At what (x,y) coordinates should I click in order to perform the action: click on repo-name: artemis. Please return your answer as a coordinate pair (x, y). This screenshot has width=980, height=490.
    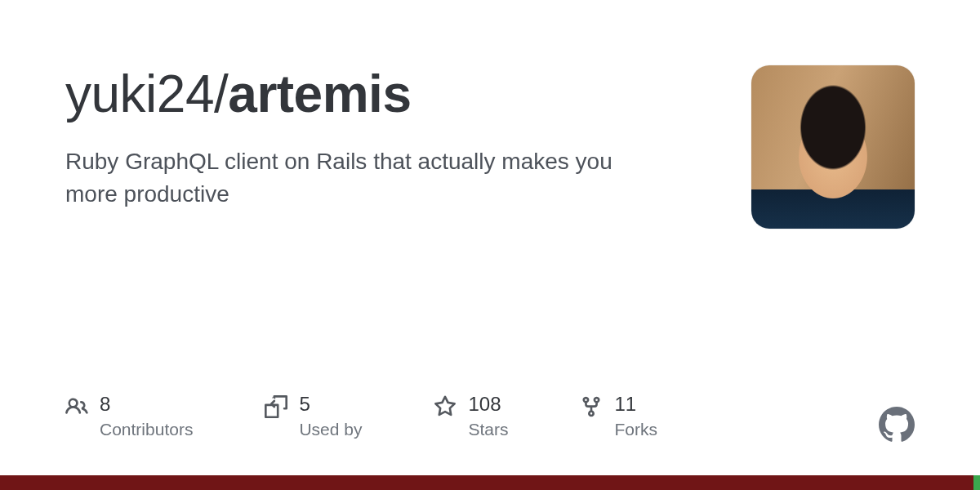
    Looking at the image, I should click on (319, 94).